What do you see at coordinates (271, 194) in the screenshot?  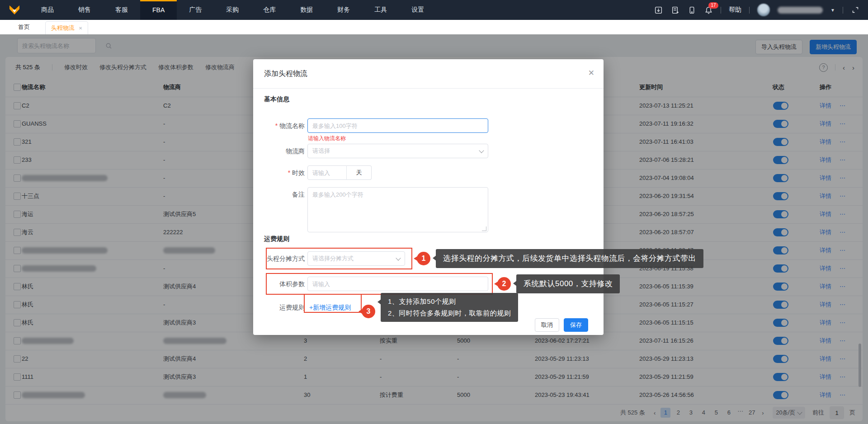 I see `field-label-remark: 备注` at bounding box center [271, 194].